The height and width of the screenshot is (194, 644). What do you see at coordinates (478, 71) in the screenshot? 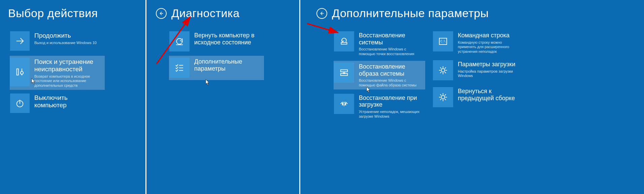
I see `tile-startup-settings: Параметры загрузки Настройка параметров …` at bounding box center [478, 71].